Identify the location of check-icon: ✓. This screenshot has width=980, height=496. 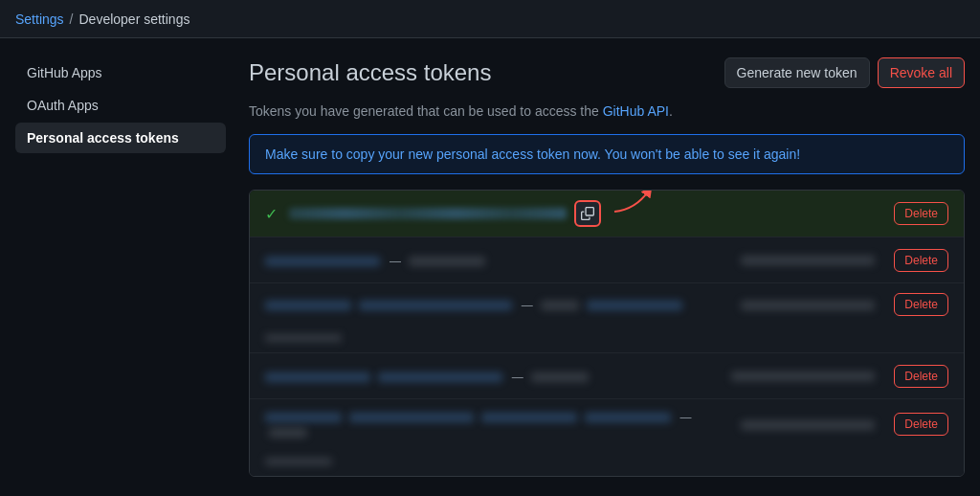
(272, 214).